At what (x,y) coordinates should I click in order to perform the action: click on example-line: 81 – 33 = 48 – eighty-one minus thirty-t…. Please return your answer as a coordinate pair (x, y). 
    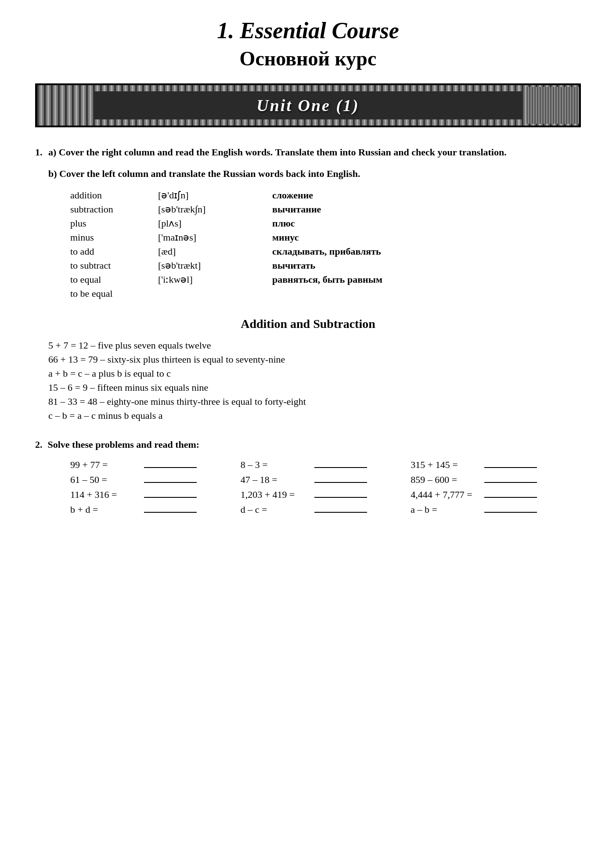
    Looking at the image, I should click on (314, 402).